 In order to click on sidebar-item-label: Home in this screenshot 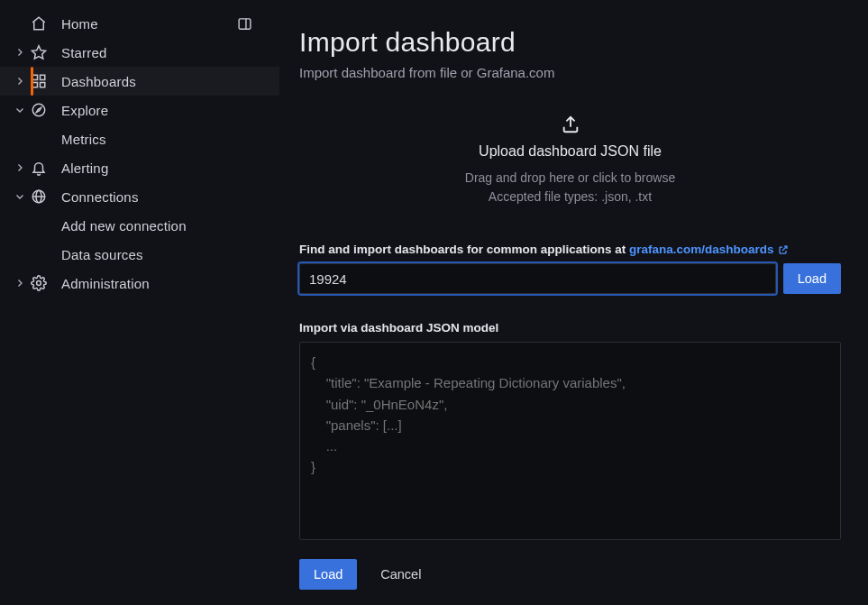, I will do `click(79, 23)`.